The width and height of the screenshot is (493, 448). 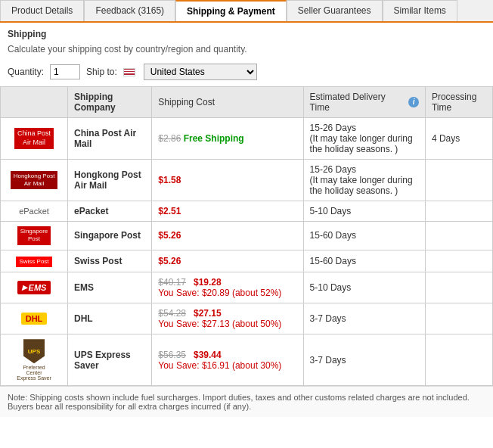 I want to click on processing-cell-swiss-post, so click(x=458, y=260).